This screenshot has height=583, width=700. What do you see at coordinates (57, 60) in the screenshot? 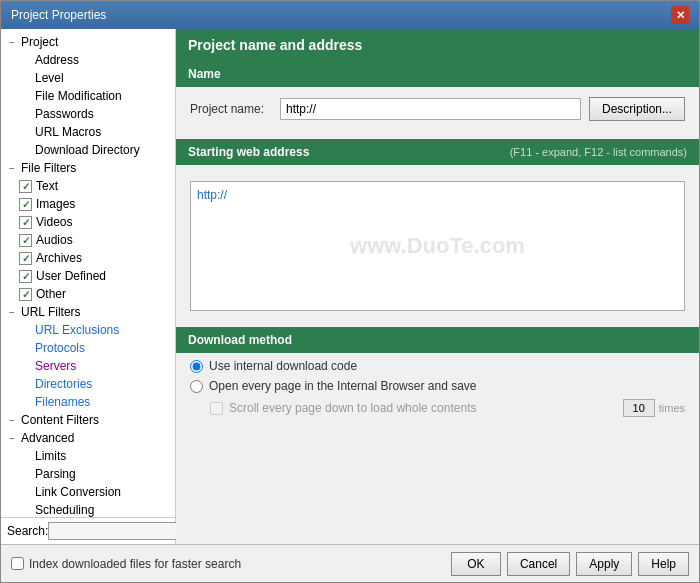
I see `sidebar-label-address: Address` at bounding box center [57, 60].